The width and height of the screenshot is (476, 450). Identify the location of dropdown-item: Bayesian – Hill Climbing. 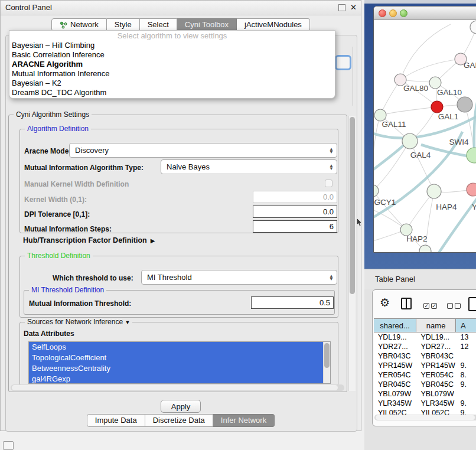
(172, 45).